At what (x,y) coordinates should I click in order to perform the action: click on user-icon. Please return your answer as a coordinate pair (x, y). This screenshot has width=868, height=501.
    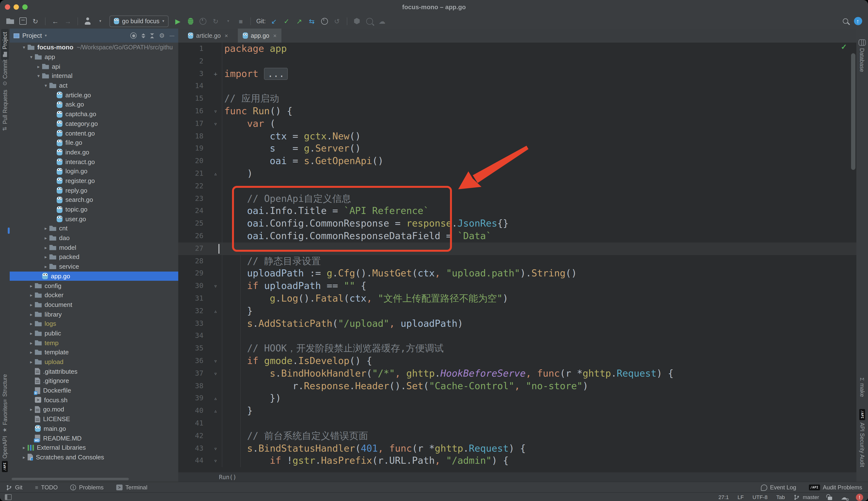
    Looking at the image, I should click on (88, 21).